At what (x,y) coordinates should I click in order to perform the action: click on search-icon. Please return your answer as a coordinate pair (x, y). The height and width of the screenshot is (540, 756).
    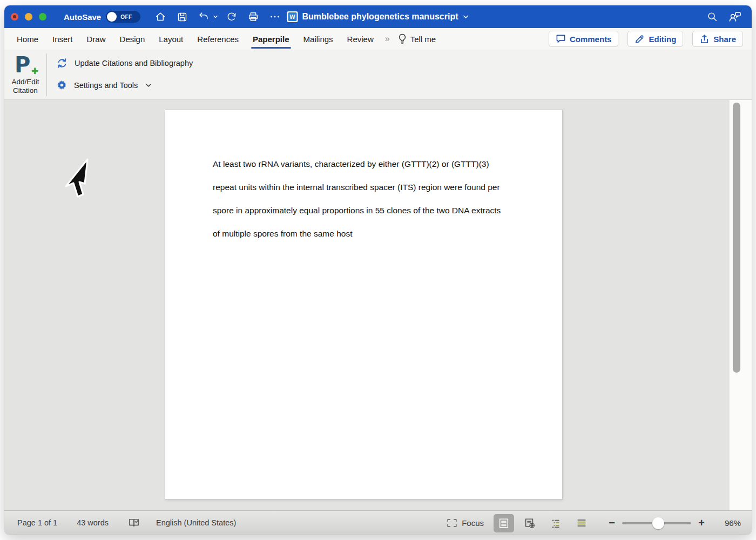
    Looking at the image, I should click on (712, 17).